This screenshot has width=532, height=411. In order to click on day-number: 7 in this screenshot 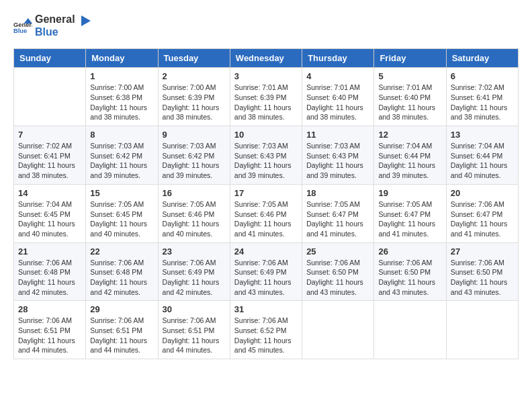, I will do `click(50, 134)`.